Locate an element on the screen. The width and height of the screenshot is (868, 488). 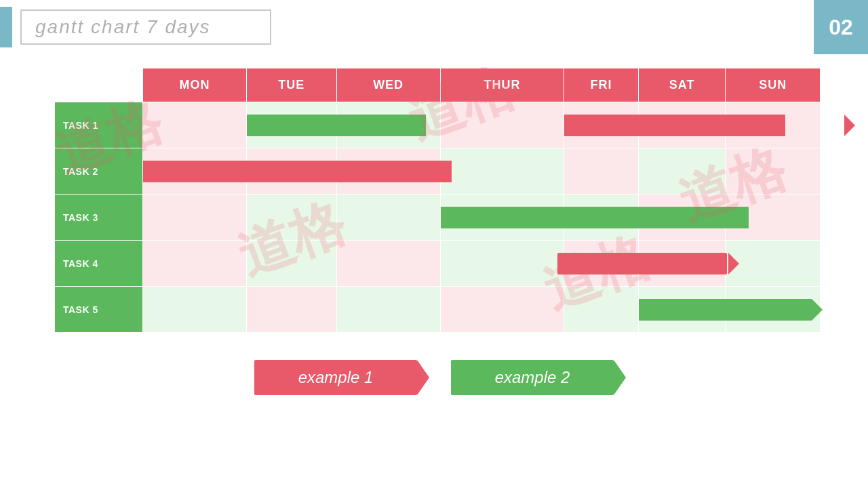
slide-number: 02 is located at coordinates (841, 27).